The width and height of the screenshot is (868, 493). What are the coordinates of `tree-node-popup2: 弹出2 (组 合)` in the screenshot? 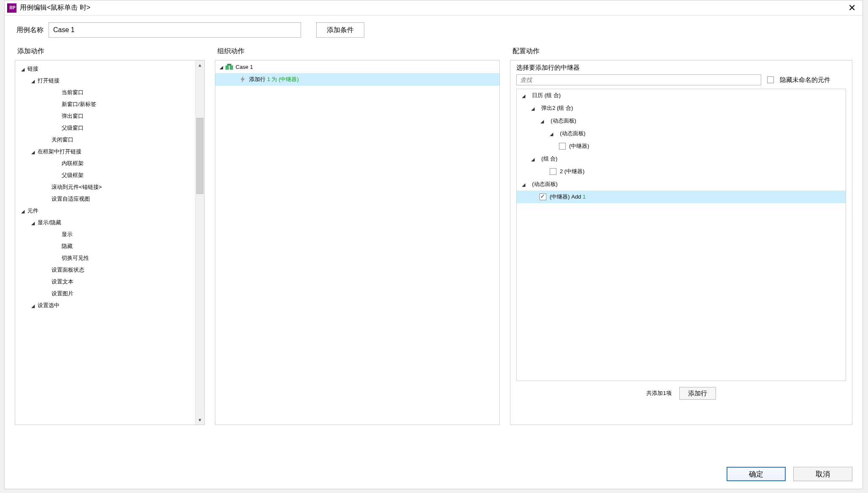 It's located at (681, 108).